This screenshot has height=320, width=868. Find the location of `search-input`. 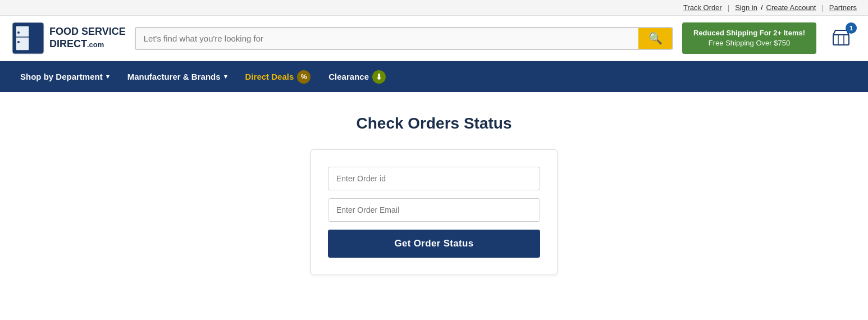

search-input is located at coordinates (387, 38).